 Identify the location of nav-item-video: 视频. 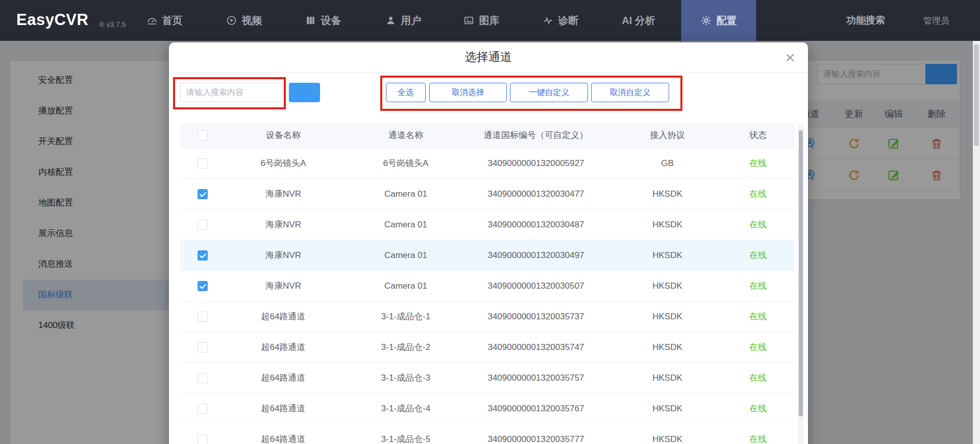
(244, 20).